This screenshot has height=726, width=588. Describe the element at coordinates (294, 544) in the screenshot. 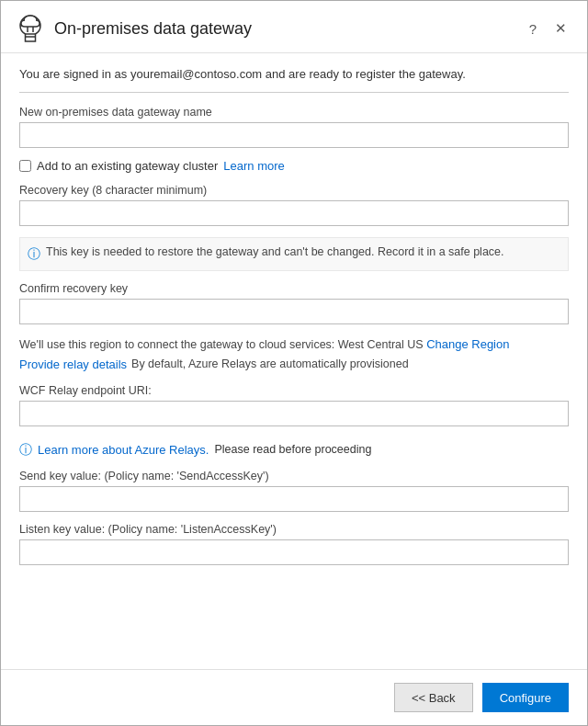

I see `listen-key-group: Listen key value: (Policy name: 'ListenA…` at that location.